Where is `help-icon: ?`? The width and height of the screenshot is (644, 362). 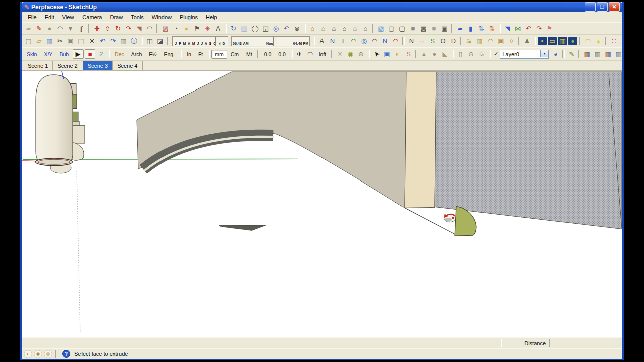 help-icon: ? is located at coordinates (66, 354).